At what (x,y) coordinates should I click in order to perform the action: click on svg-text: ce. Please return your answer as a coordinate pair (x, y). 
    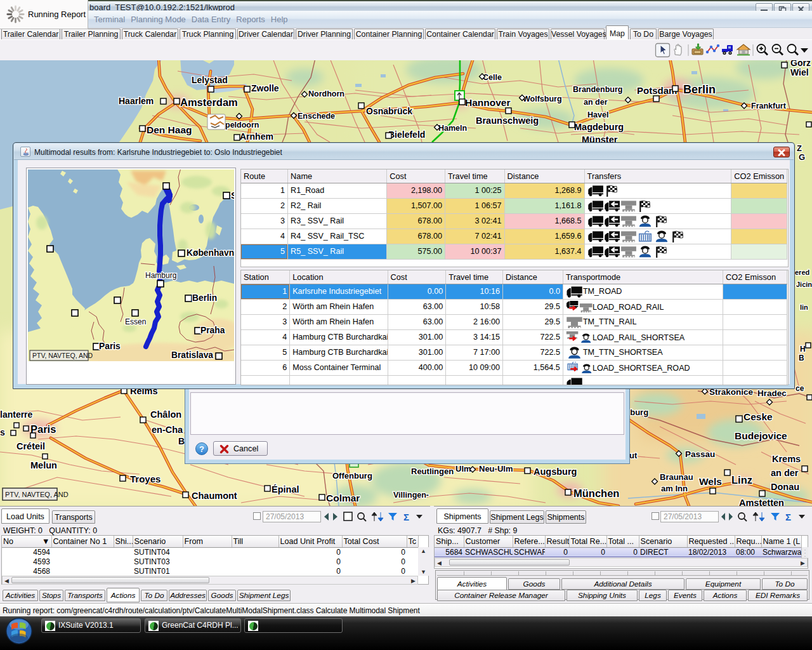
    Looking at the image, I should click on (800, 388).